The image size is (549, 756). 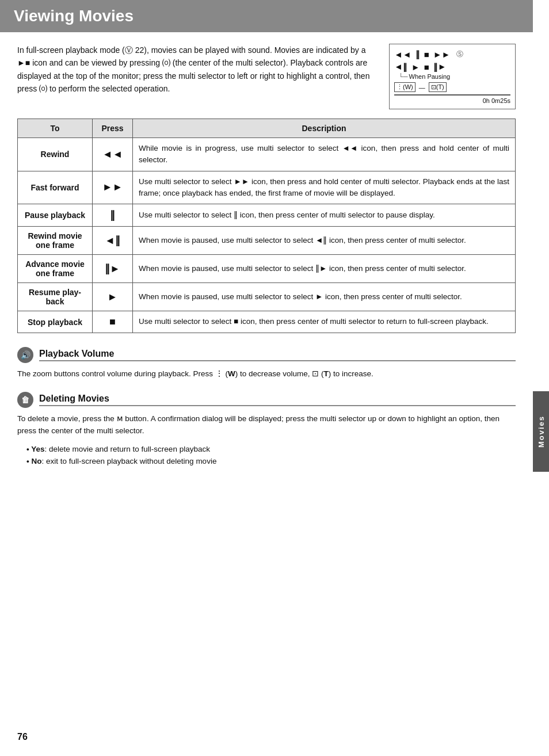 What do you see at coordinates (271, 456) in the screenshot?
I see `deleting-movies-bullets: Yes: delete movie and return to full-scr…` at bounding box center [271, 456].